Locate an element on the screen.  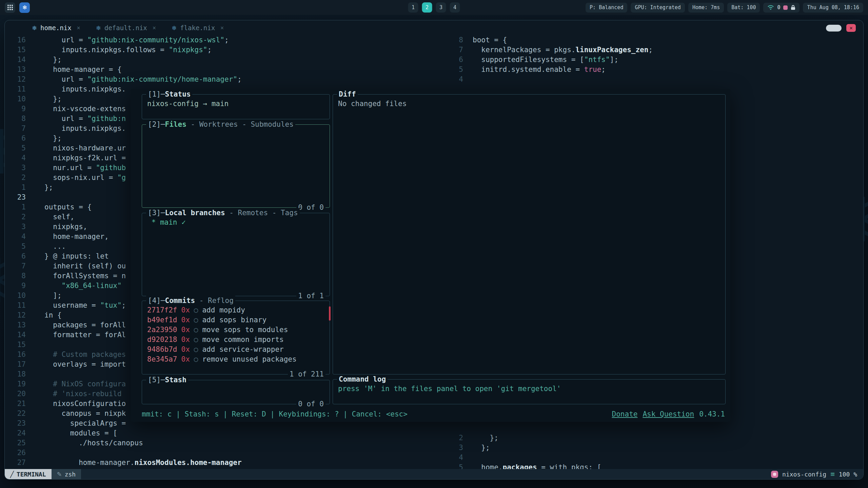
editor-tab-default.nix: ❄default.nix× is located at coordinates (126, 28).